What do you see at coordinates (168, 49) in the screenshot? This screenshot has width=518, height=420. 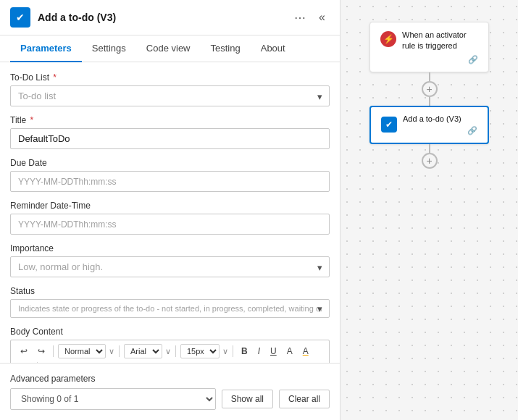 I see `tab-code-view: Code view` at bounding box center [168, 49].